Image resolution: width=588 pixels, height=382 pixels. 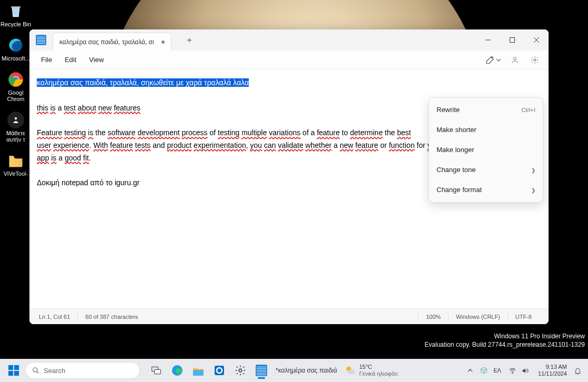 What do you see at coordinates (219, 370) in the screenshot?
I see `taskbar-outlook` at bounding box center [219, 370].